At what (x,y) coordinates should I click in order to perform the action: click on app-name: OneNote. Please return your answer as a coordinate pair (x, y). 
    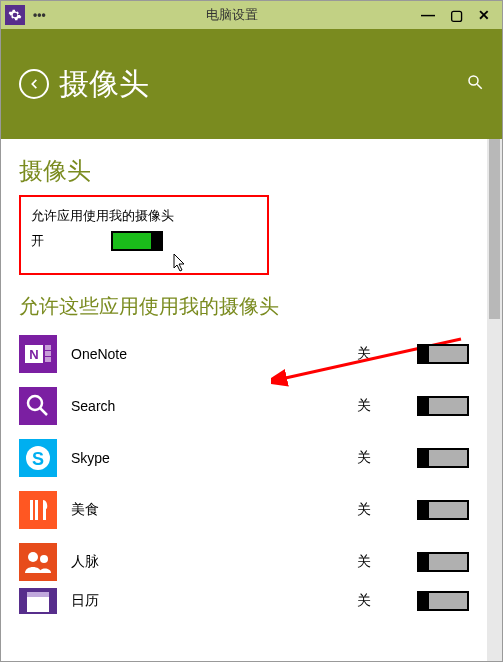
    Looking at the image, I should click on (214, 354).